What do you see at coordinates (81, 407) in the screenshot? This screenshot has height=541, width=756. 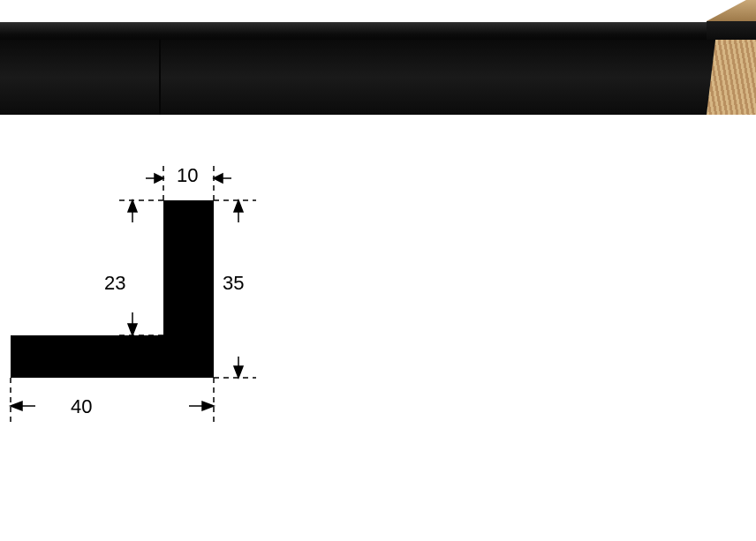 I see `dim-label-overall-width: 40` at bounding box center [81, 407].